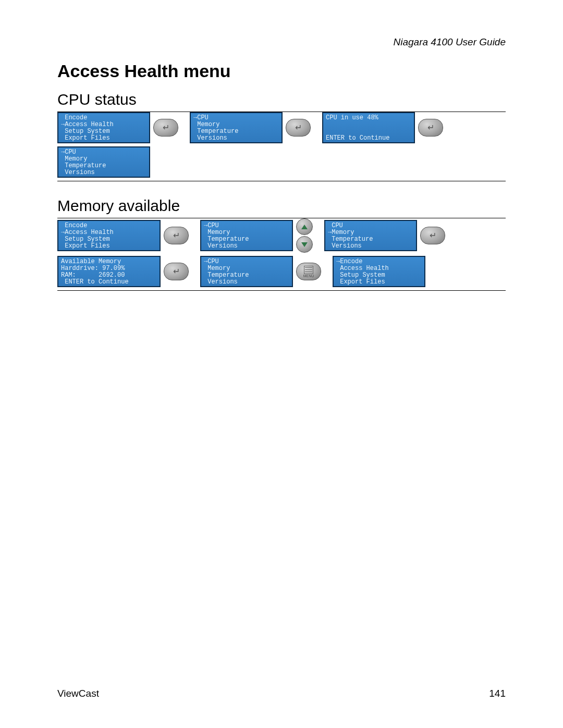 The image size is (563, 728). What do you see at coordinates (371, 236) in the screenshot?
I see `lcd-screen: CPU →Memory Temperature Versions` at bounding box center [371, 236].